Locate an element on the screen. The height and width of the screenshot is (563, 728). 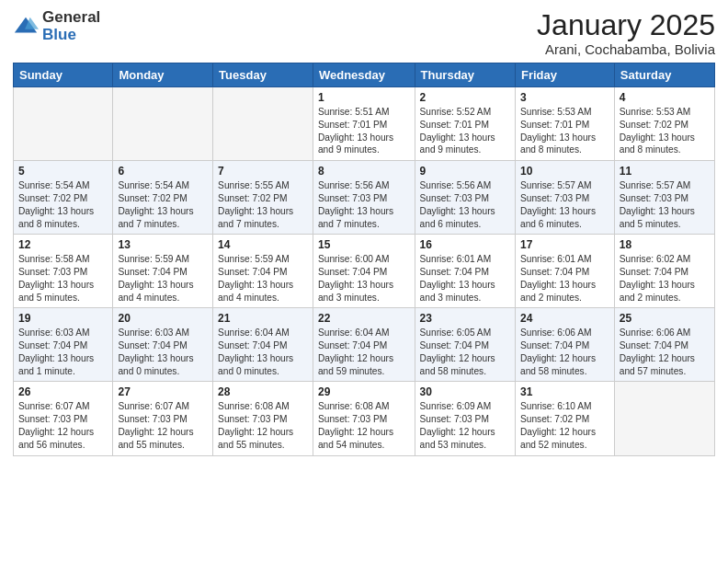
day-number: 18 is located at coordinates (665, 245).